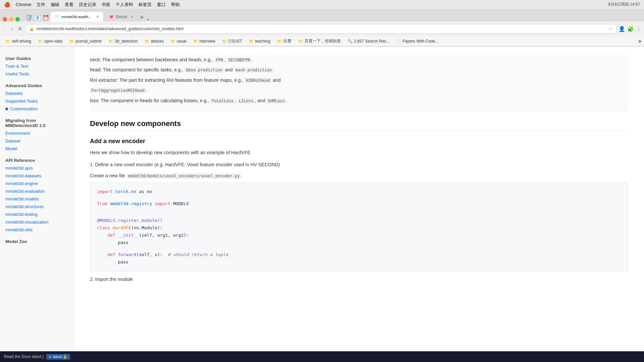  Describe the element at coordinates (147, 41) in the screenshot. I see `folder-icon-5: 📁` at that location.